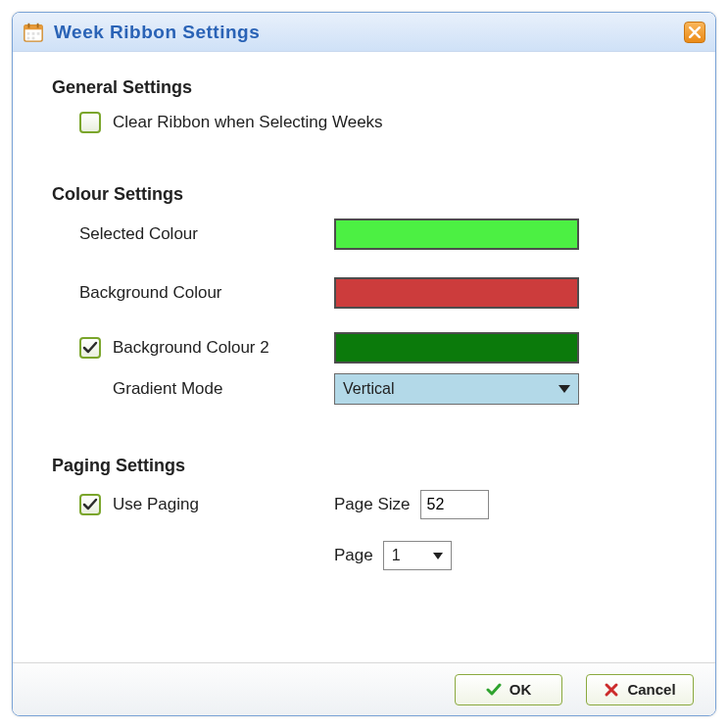  Describe the element at coordinates (521, 690) in the screenshot. I see `ok-label: OK` at that location.